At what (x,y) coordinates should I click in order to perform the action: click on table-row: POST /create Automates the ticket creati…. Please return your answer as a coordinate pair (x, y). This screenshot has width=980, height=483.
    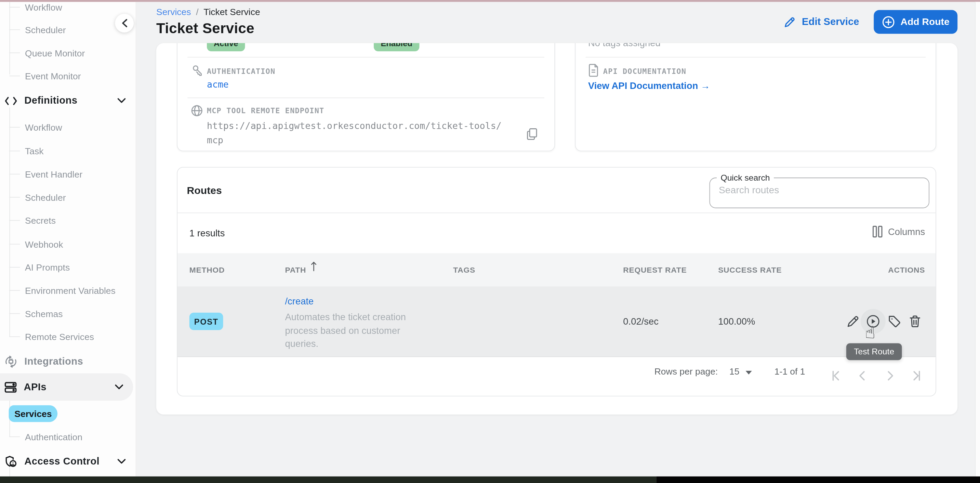
    Looking at the image, I should click on (556, 322).